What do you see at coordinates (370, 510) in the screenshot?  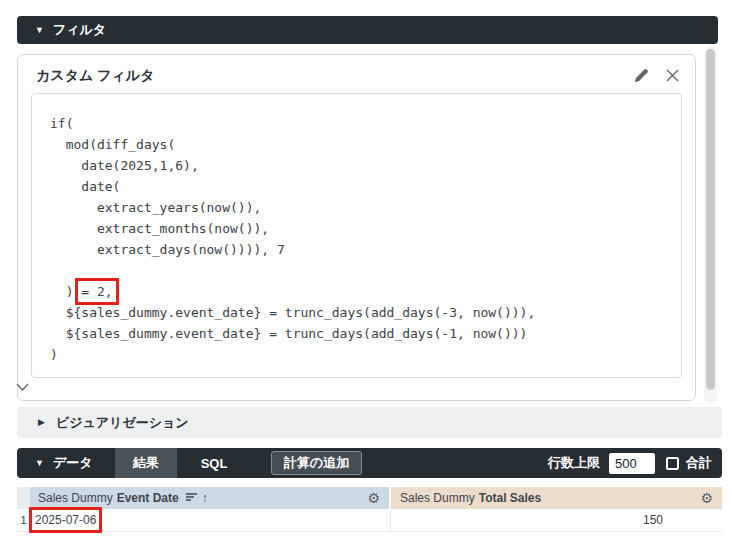 I see `results-table: Sales Dummy Event Date ↑ ⚙ Sales Dummy T…` at bounding box center [370, 510].